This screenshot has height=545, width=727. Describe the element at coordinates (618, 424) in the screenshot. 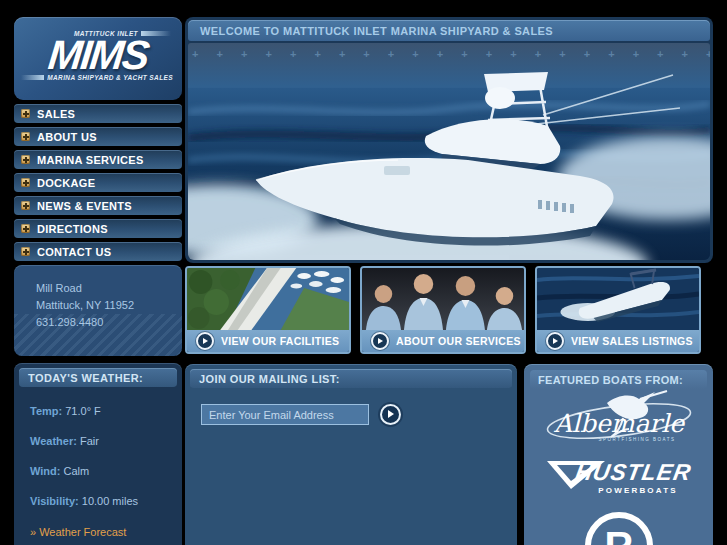

I see `svg-text: Albemarle` at that location.